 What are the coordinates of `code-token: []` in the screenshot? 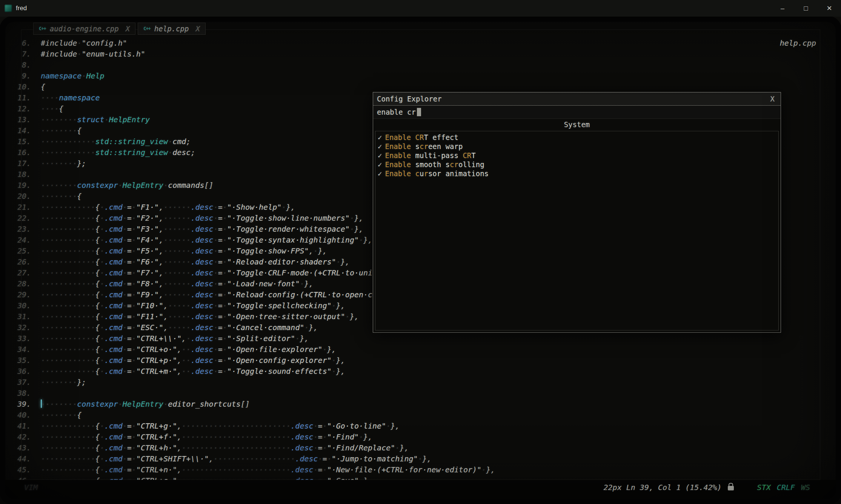 It's located at (209, 185).